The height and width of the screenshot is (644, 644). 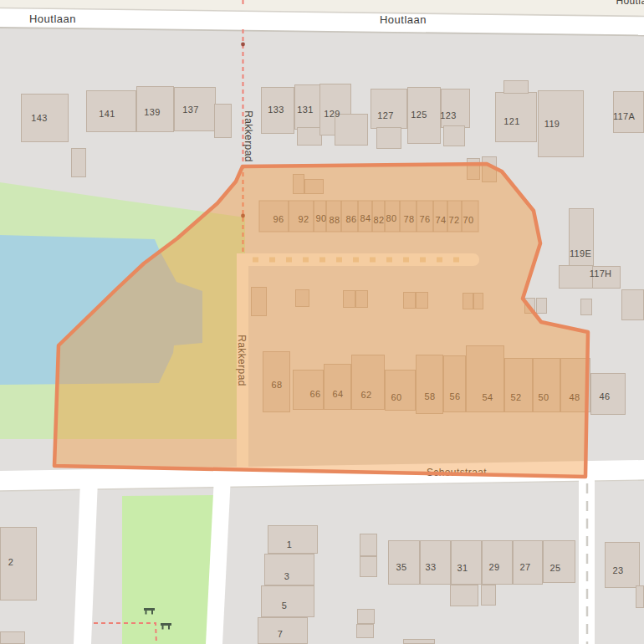 What do you see at coordinates (316, 394) in the screenshot?
I see `house-number-label: 66` at bounding box center [316, 394].